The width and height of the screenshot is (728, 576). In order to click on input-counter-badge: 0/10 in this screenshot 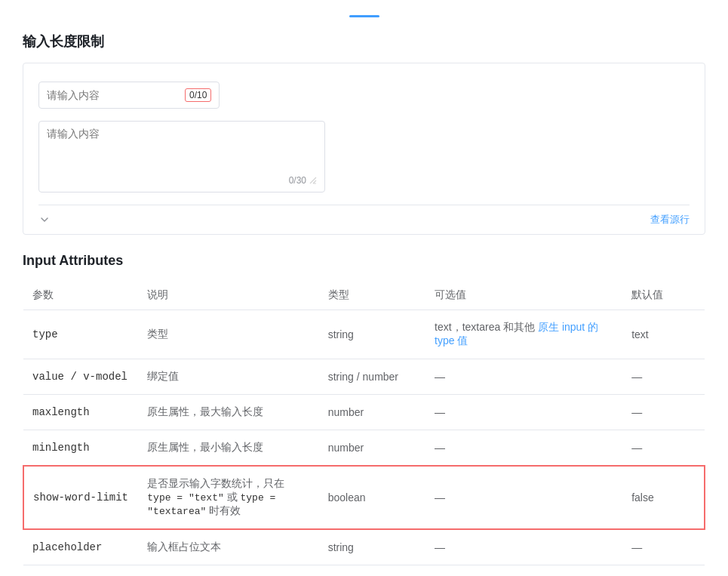, I will do `click(198, 95)`.